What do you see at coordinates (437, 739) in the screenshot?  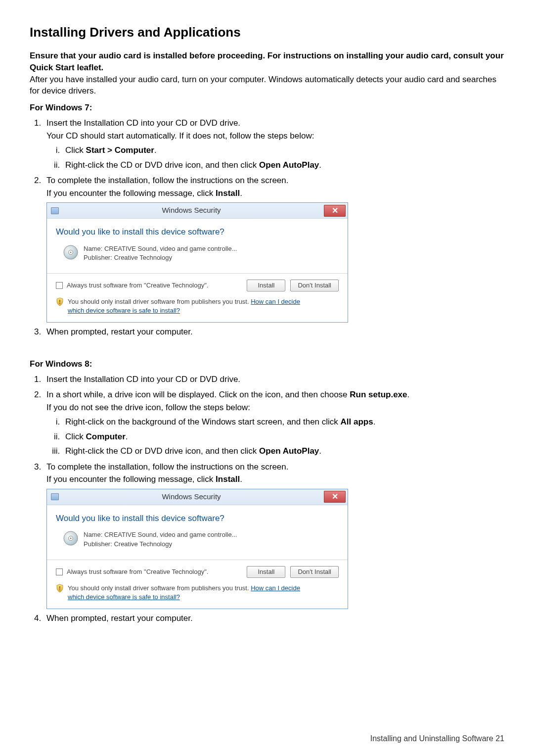 I see `page-footer: Installing and Uninstalling Software 21` at bounding box center [437, 739].